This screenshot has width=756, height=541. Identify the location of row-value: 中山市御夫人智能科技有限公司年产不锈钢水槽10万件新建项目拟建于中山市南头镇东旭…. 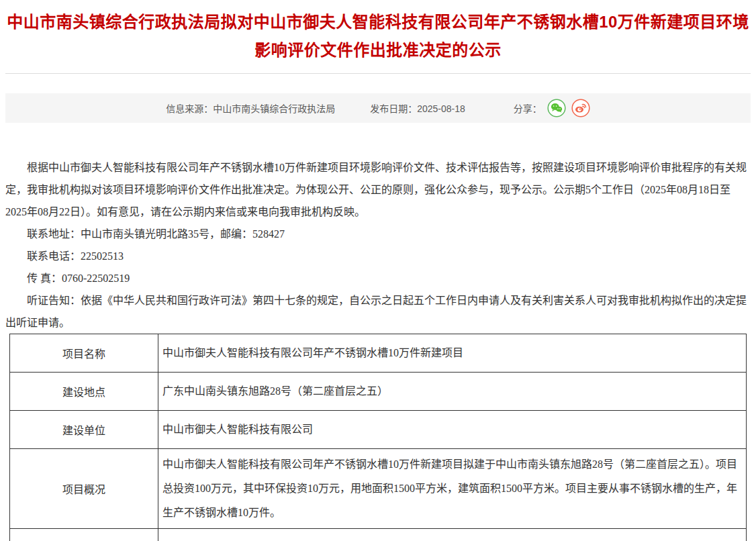
(453, 489).